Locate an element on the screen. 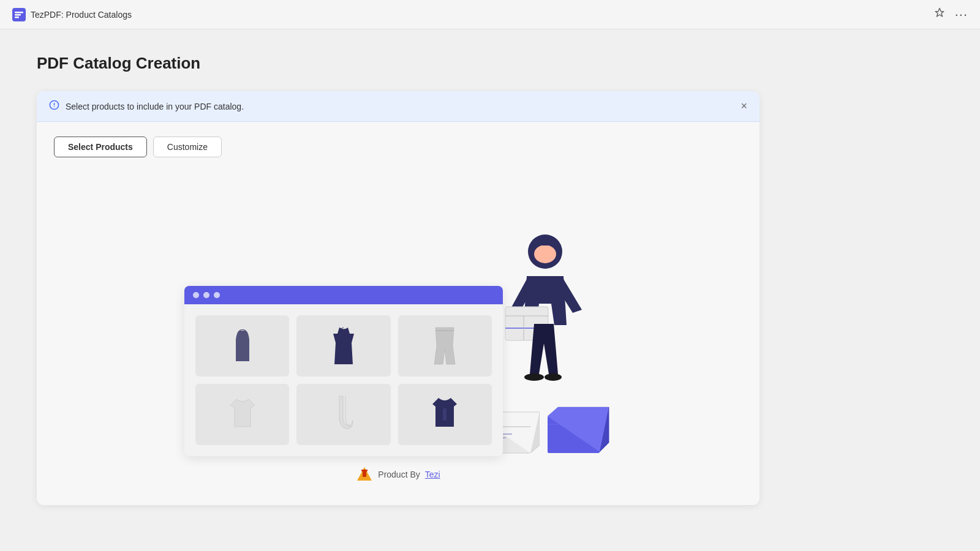  browser-bar is located at coordinates (344, 295).